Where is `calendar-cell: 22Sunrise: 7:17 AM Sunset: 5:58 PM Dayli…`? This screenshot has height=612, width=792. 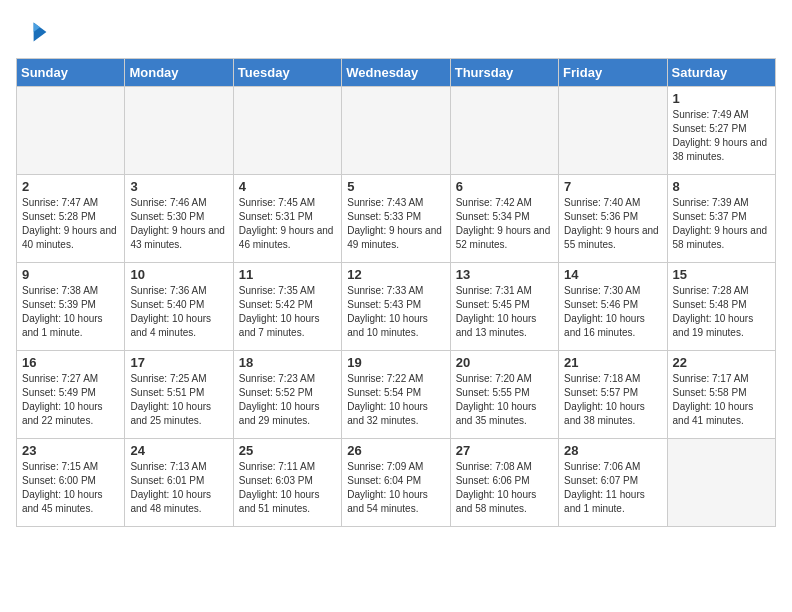 calendar-cell: 22Sunrise: 7:17 AM Sunset: 5:58 PM Dayli… is located at coordinates (721, 395).